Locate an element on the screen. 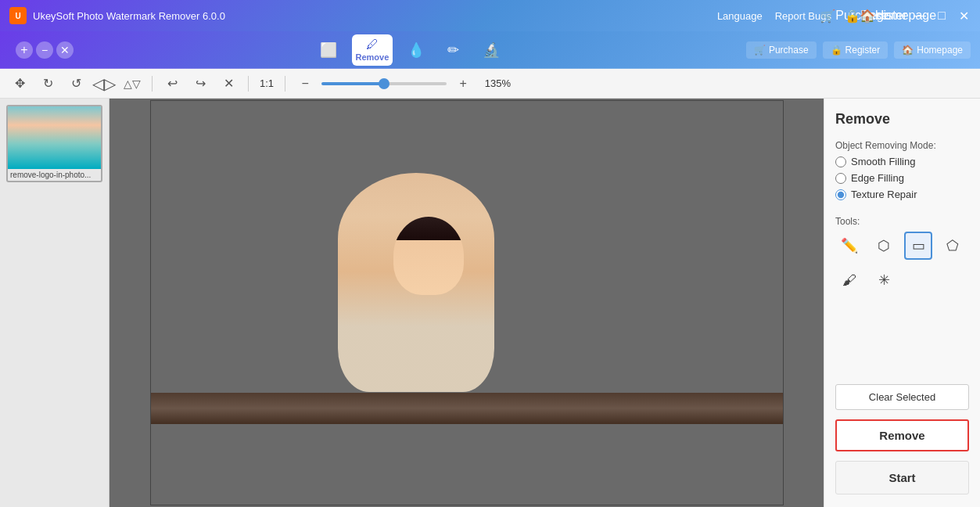  cancel-btn: ✕ is located at coordinates (228, 84).